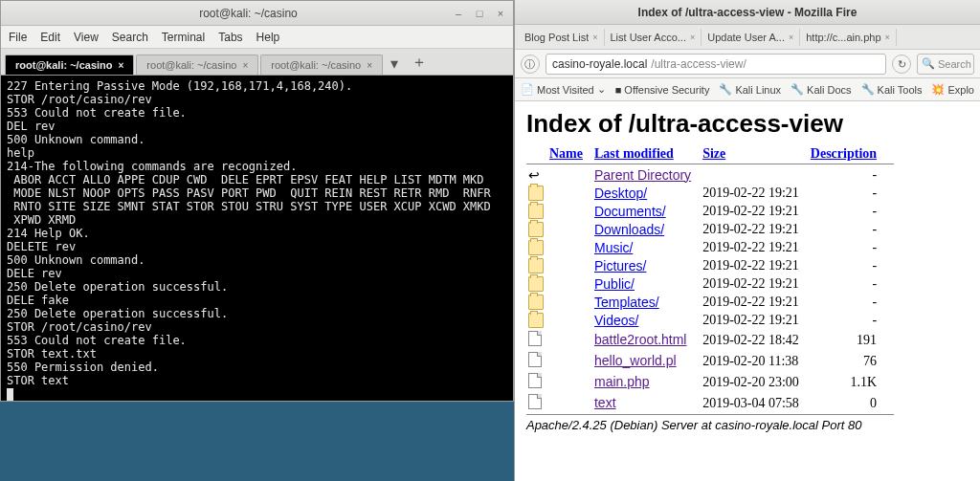 Image resolution: width=980 pixels, height=481 pixels. What do you see at coordinates (563, 90) in the screenshot?
I see `bookmark-item: 📄Most Visited⌄` at bounding box center [563, 90].